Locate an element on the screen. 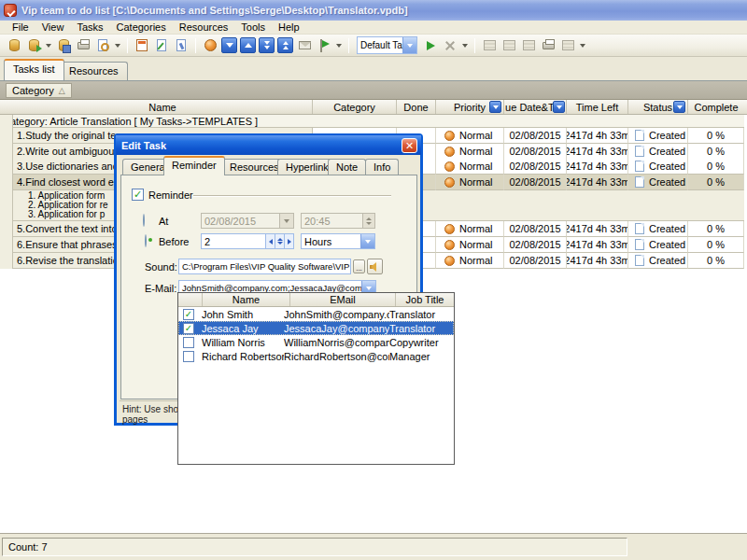 This screenshot has height=560, width=747. menu-tools: Tools is located at coordinates (253, 27).